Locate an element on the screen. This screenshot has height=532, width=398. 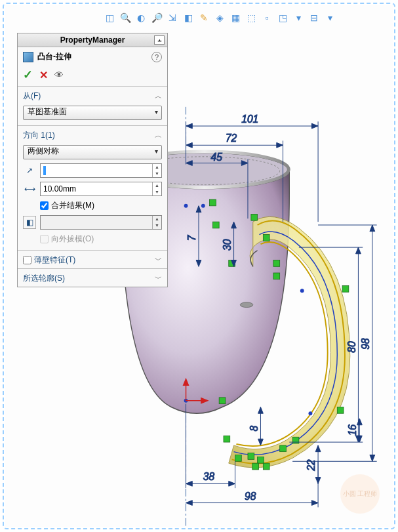
tool-icon: ✎ is located at coordinates (204, 18).